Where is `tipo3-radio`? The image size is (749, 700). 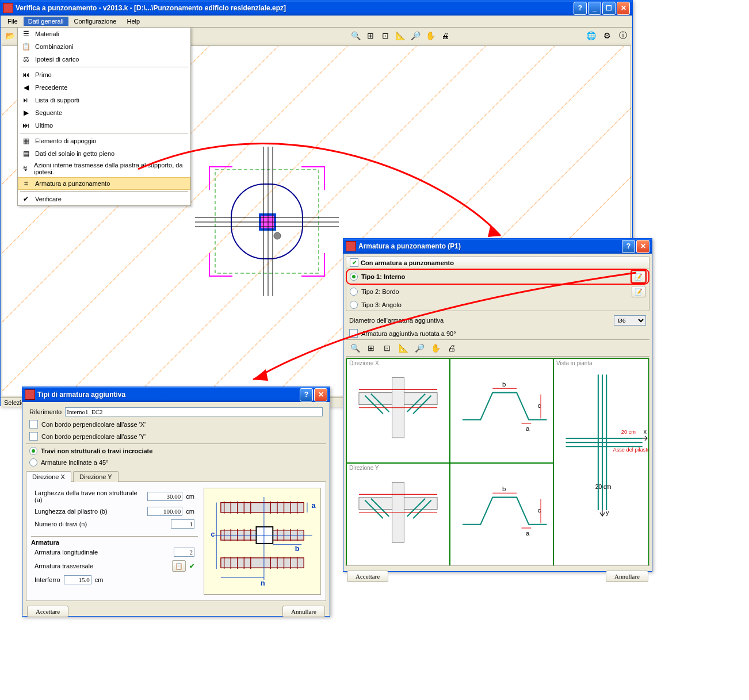
tipo3-radio is located at coordinates (354, 305).